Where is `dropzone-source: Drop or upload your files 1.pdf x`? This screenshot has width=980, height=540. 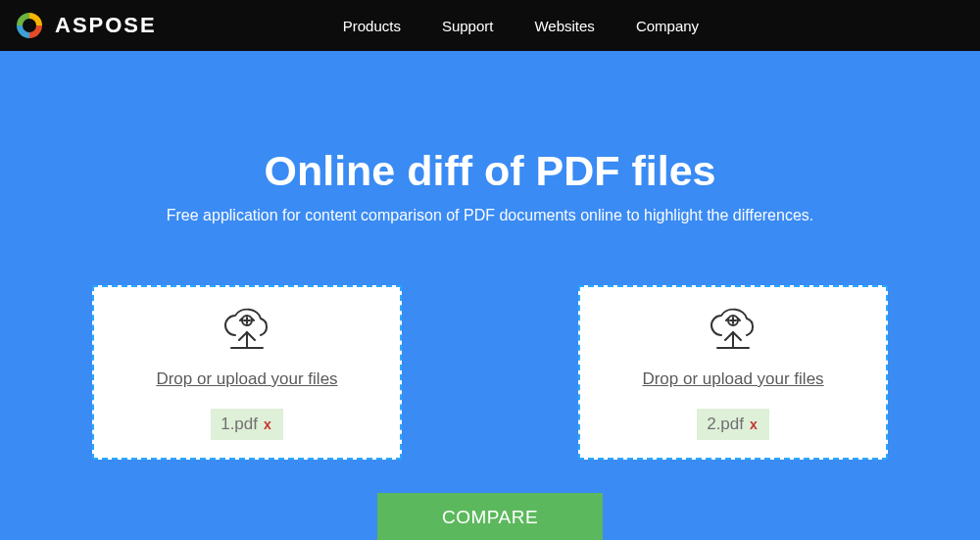
dropzone-source: Drop or upload your files 1.pdf x is located at coordinates (247, 372).